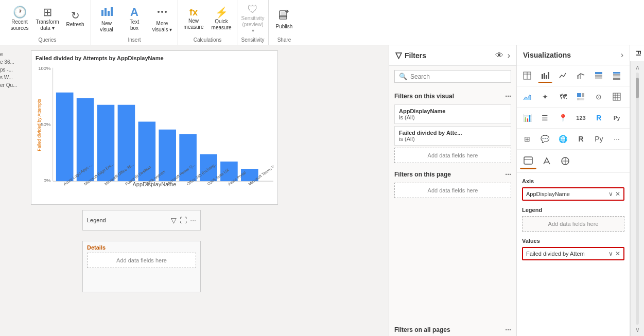 This screenshot has height=336, width=644. What do you see at coordinates (47, 180) in the screenshot?
I see `svg-text: 0%` at bounding box center [47, 180].